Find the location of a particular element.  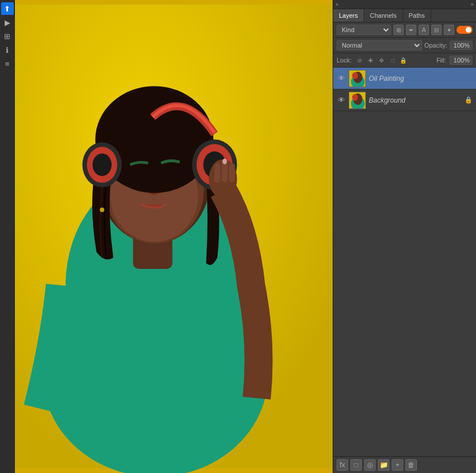

tool-move: ⬆ is located at coordinates (7, 9).